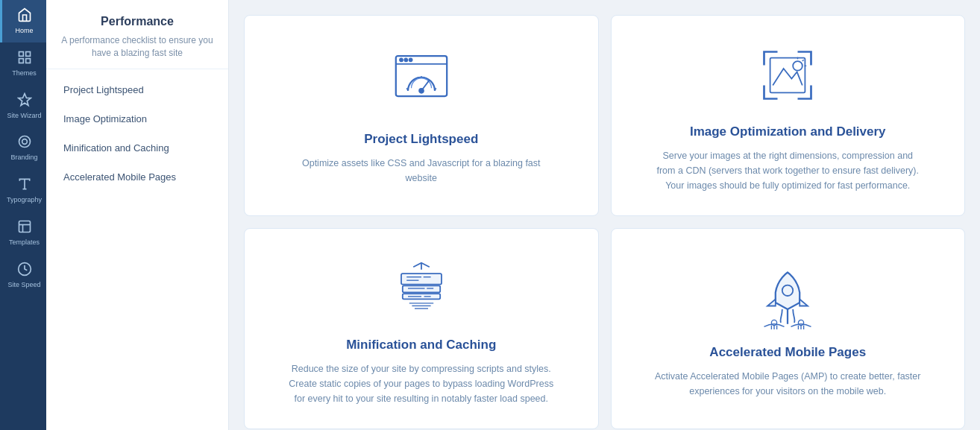 The image size is (980, 430). What do you see at coordinates (24, 285) in the screenshot?
I see `nav-label-site-speed: Site Speed` at bounding box center [24, 285].